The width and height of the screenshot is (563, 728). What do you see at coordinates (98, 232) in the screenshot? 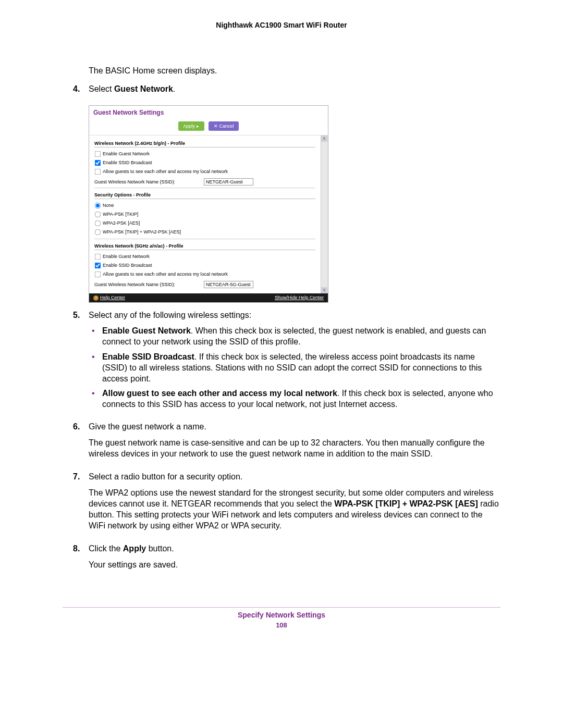
I see `security-wpa-mix-radio` at bounding box center [98, 232].